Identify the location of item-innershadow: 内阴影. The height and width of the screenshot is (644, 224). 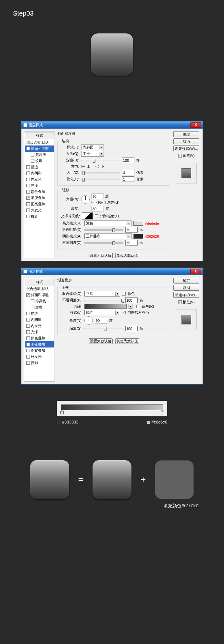
(40, 320).